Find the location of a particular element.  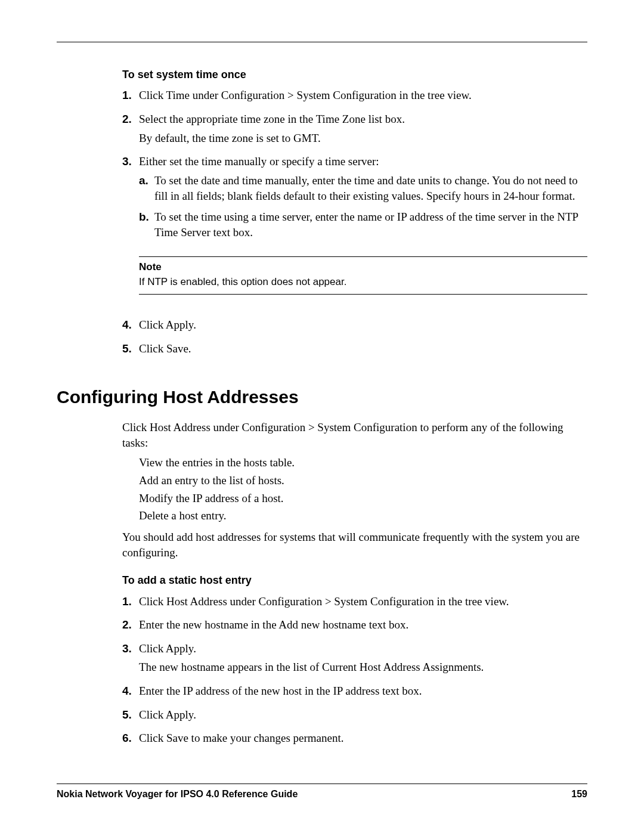

step-item: 5. Click Apply. is located at coordinates (355, 717).